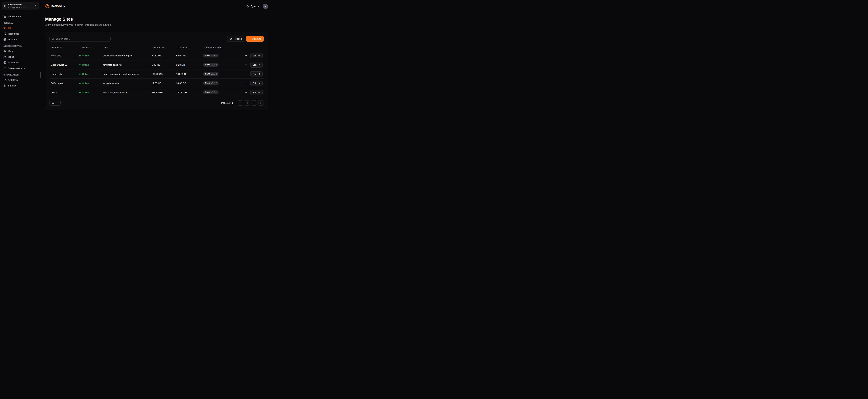 Image resolution: width=868 pixels, height=399 pixels. I want to click on search-sites-input, so click(80, 39).